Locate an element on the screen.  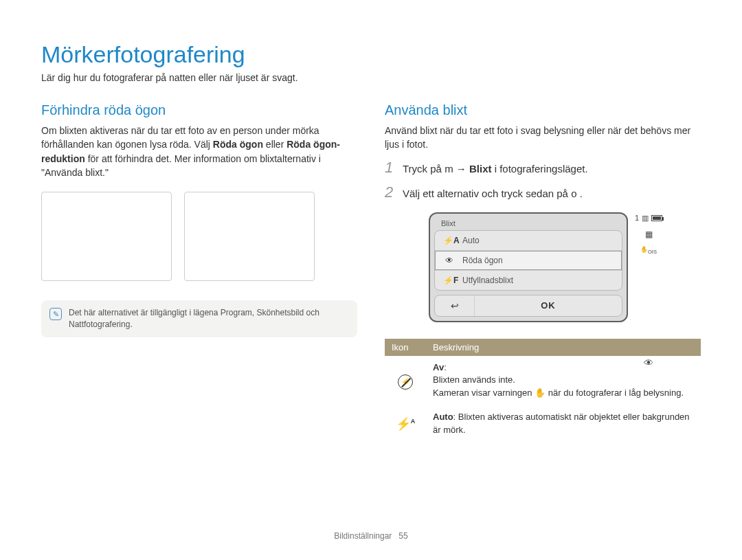
footer-section: Bildinställningar is located at coordinates (363, 536).